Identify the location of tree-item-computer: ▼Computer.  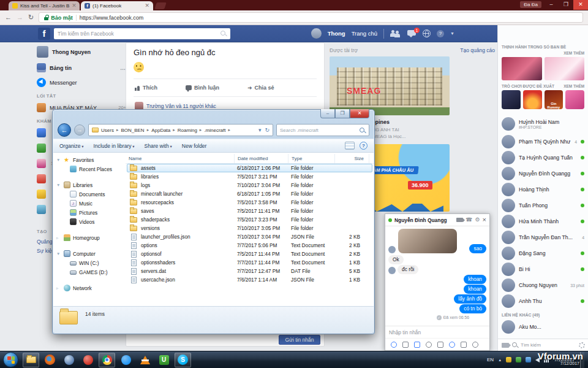
(89, 254).